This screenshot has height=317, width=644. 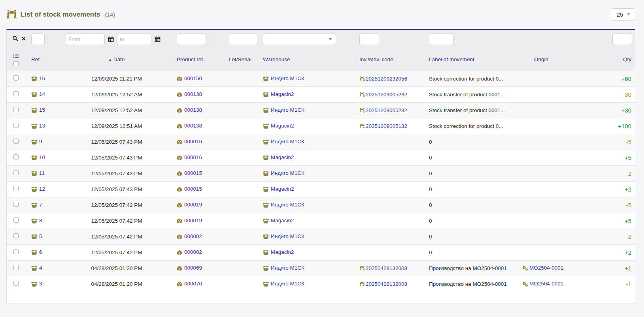 What do you see at coordinates (16, 56) in the screenshot?
I see `columns-selector-icon` at bounding box center [16, 56].